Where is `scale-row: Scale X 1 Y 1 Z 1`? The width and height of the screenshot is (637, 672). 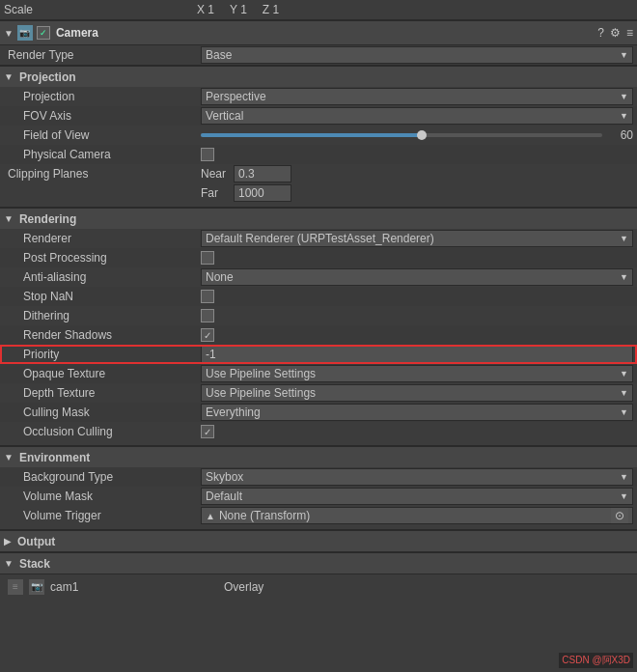
scale-row: Scale X 1 Y 1 Z 1 is located at coordinates (318, 10).